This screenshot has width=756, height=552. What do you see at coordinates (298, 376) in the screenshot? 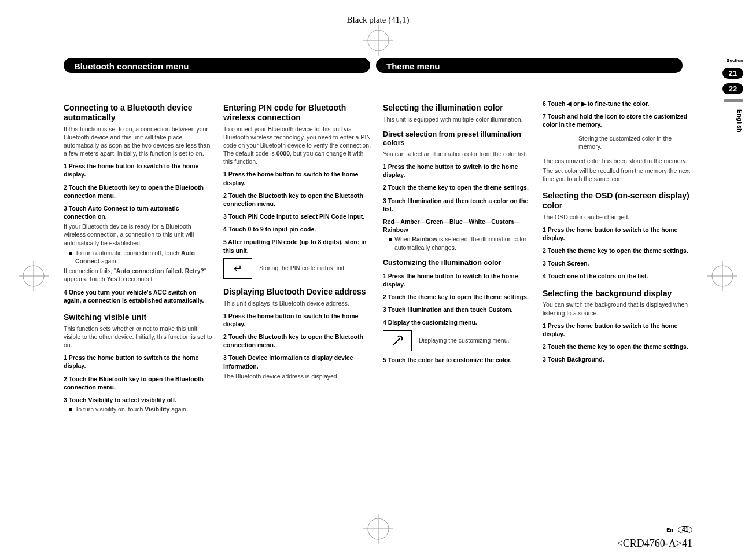
I see `paragraph: The Bluetooth device address is displaye…` at bounding box center [298, 376].